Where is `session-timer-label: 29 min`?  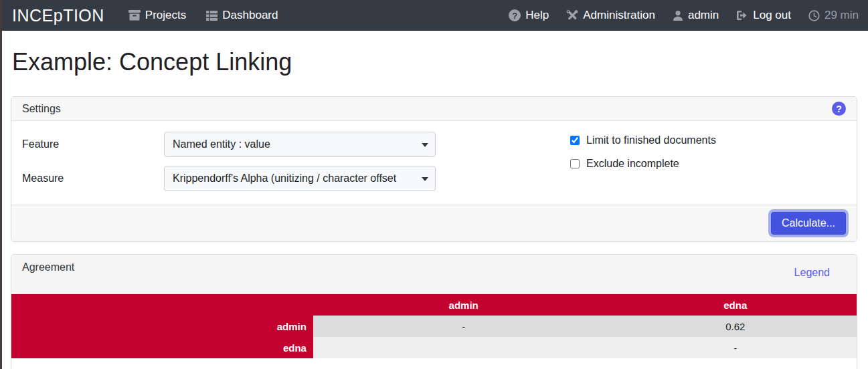
session-timer-label: 29 min is located at coordinates (842, 15).